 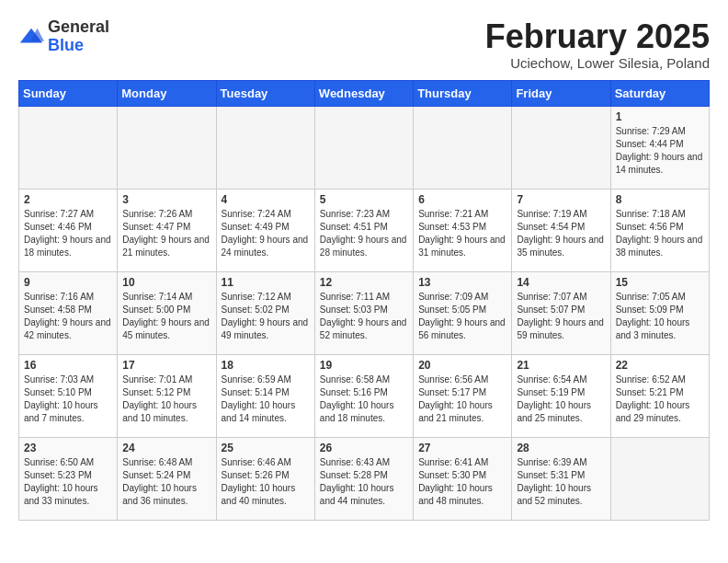 What do you see at coordinates (68, 313) in the screenshot?
I see `calendar-cell: 9Sunrise: 7:16 AM Sunset: 4:58 PM Daylig…` at bounding box center [68, 313].